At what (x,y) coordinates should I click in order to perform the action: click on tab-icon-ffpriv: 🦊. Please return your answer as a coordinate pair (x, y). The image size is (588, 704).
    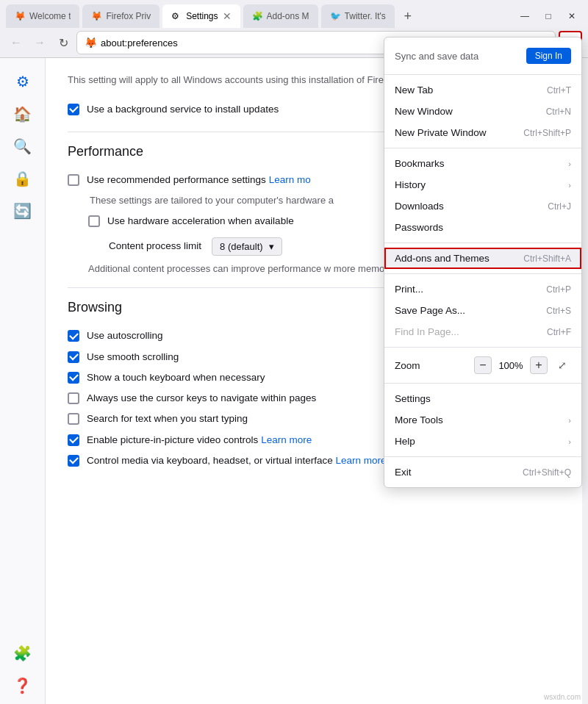
    Looking at the image, I should click on (96, 16).